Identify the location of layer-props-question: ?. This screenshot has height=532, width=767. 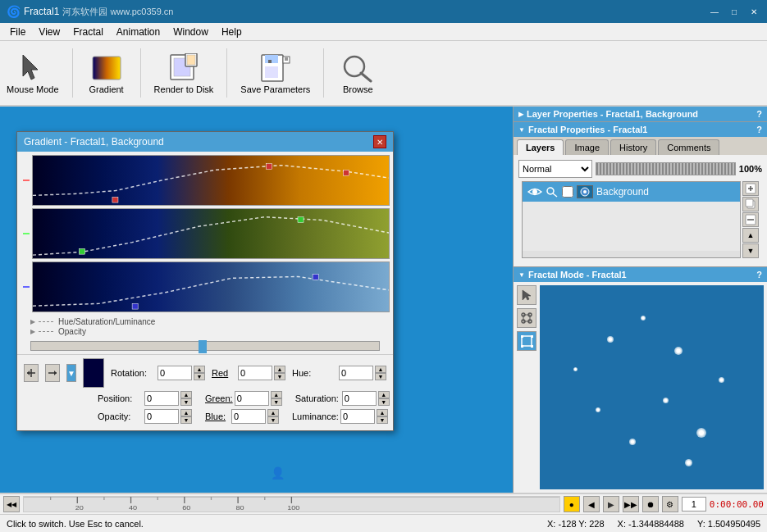
(760, 114).